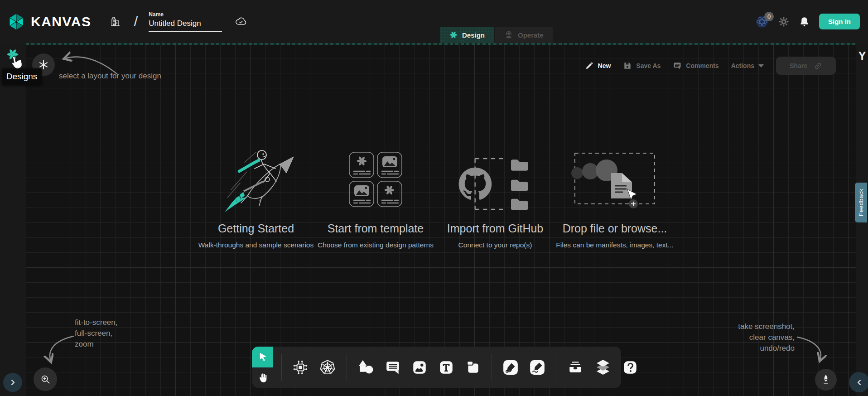 The width and height of the screenshot is (868, 396). I want to click on option-getting-started: Getting Started Walk-throughs and sample…, so click(256, 198).